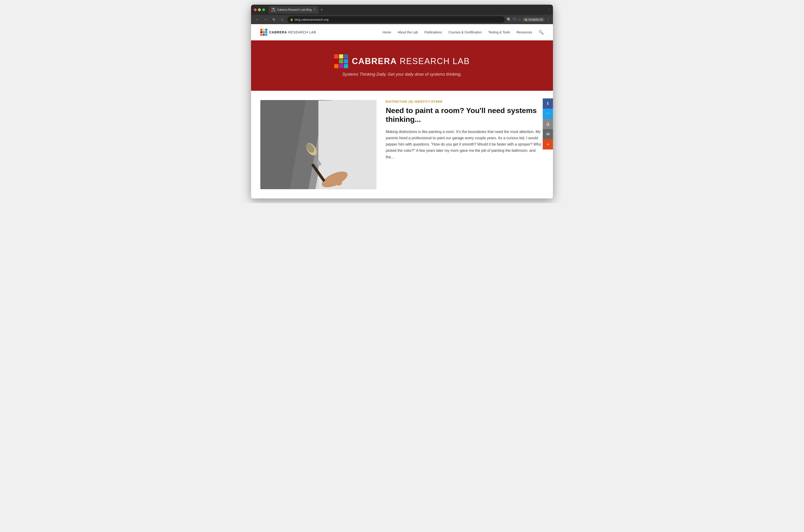 This screenshot has width=804, height=532. Describe the element at coordinates (548, 114) in the screenshot. I see `twitter-icon: 🐦` at that location.